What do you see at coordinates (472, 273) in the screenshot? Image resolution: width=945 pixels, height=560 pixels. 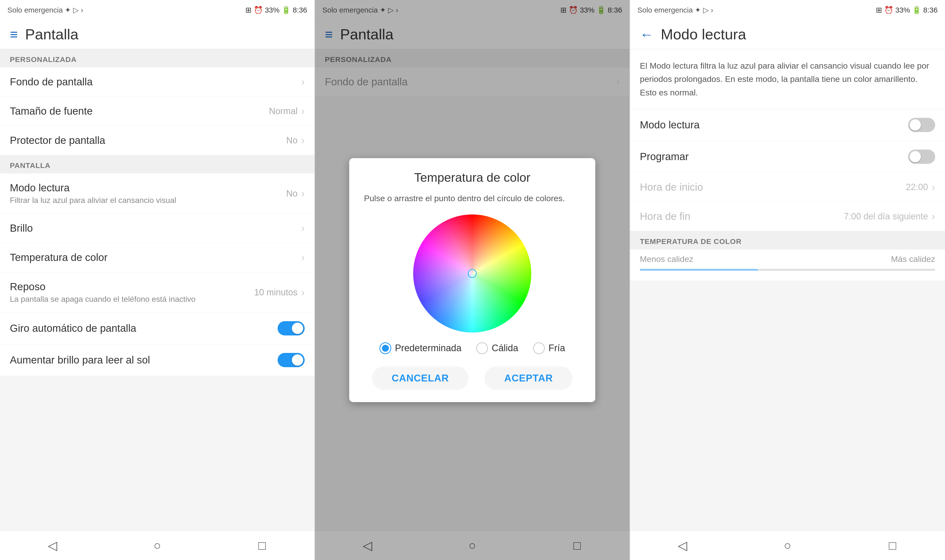 I see `color-wheel-dot` at bounding box center [472, 273].